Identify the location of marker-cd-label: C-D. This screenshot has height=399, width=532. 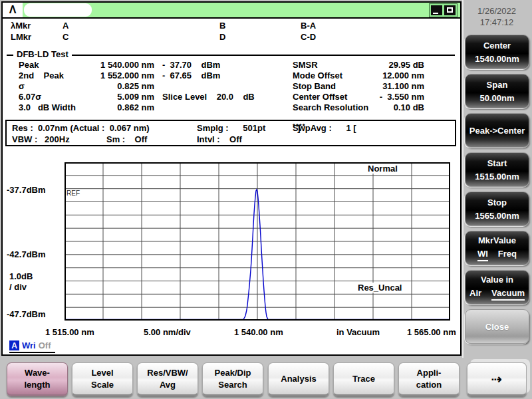
(309, 37).